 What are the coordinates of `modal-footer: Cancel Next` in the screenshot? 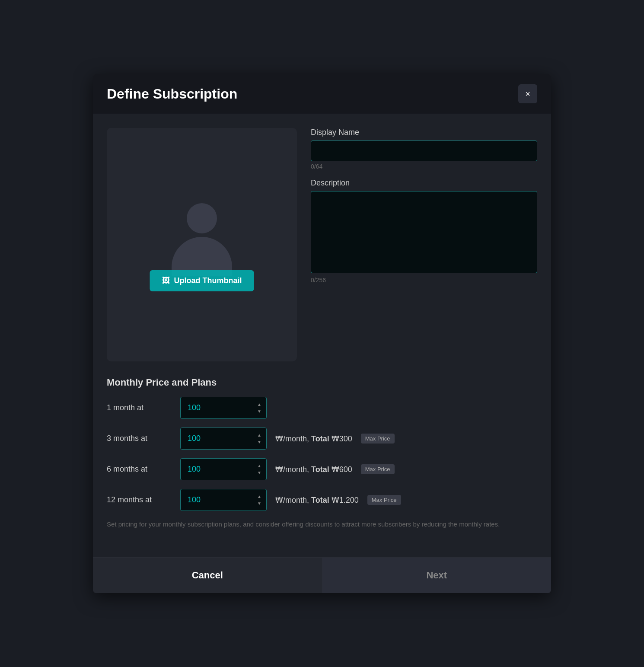 It's located at (322, 575).